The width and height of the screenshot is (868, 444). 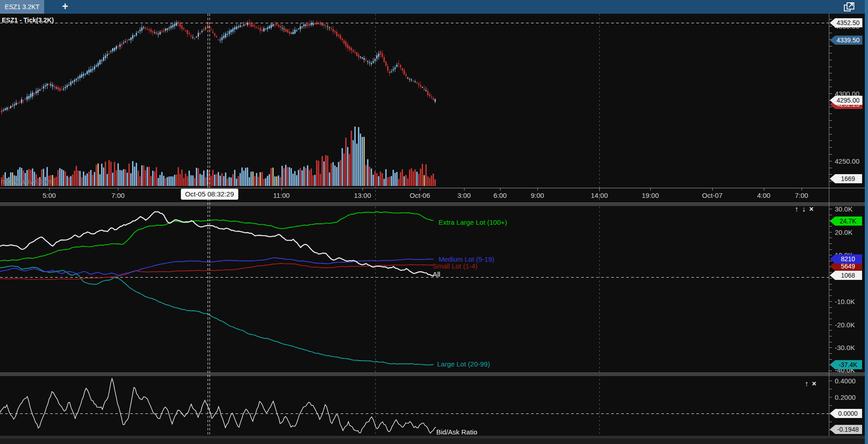 What do you see at coordinates (846, 259) in the screenshot?
I see `delta-axis-tag: 8210` at bounding box center [846, 259].